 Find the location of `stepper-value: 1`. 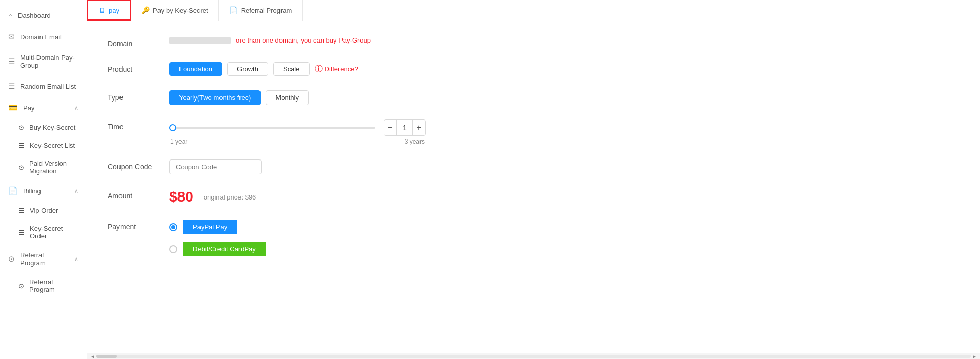

stepper-value: 1 is located at coordinates (405, 128).